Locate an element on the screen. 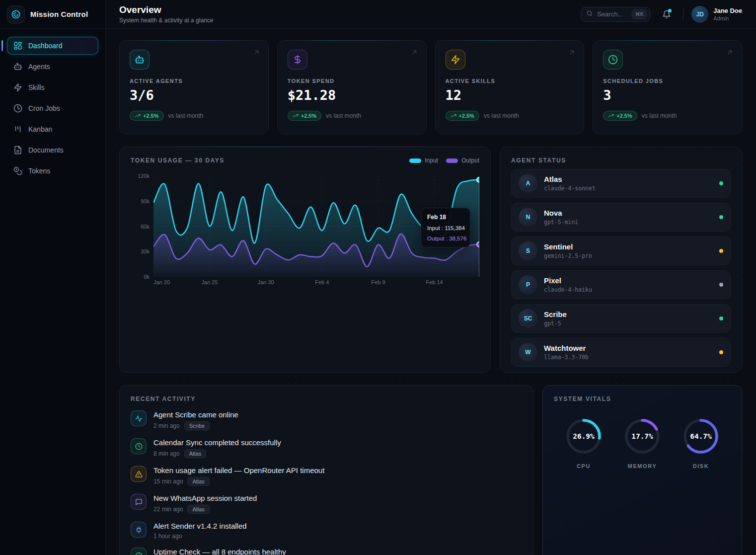 The height and width of the screenshot is (555, 756). sidebar-item-label: Agents is located at coordinates (39, 67).